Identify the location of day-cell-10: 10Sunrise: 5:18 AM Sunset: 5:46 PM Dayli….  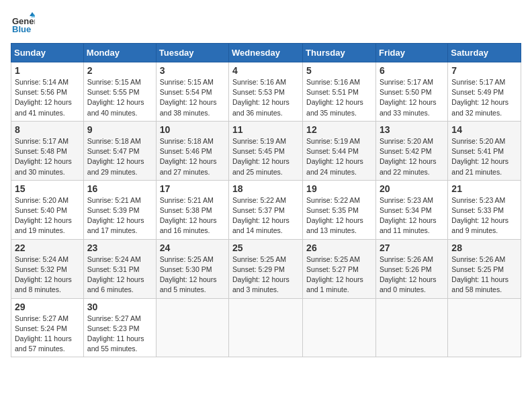
(192, 150).